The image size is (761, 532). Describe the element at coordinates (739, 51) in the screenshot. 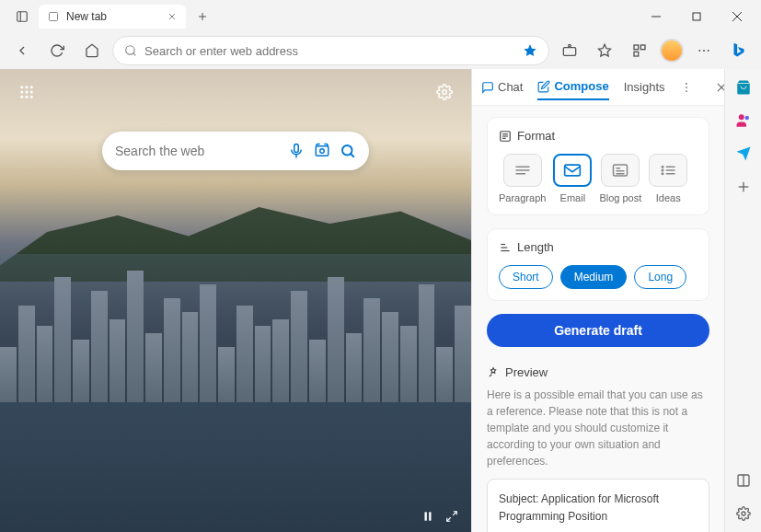

I see `bing-sidebar-button` at that location.